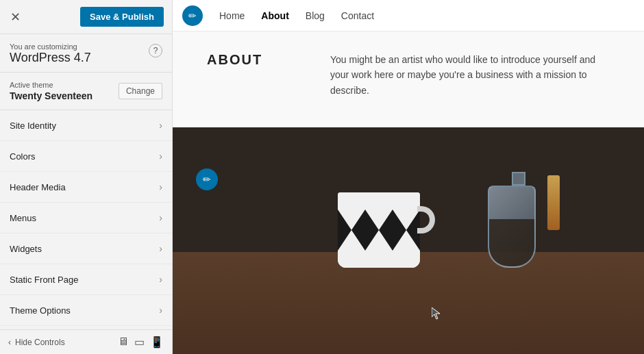 The image size is (644, 354). What do you see at coordinates (44, 279) in the screenshot?
I see `static-front-page-label: Static Front Page` at bounding box center [44, 279].